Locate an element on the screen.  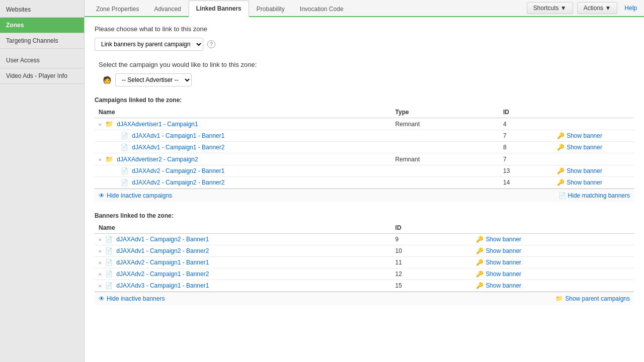
tab-linked-banners: Linked Banners is located at coordinates (219, 9).